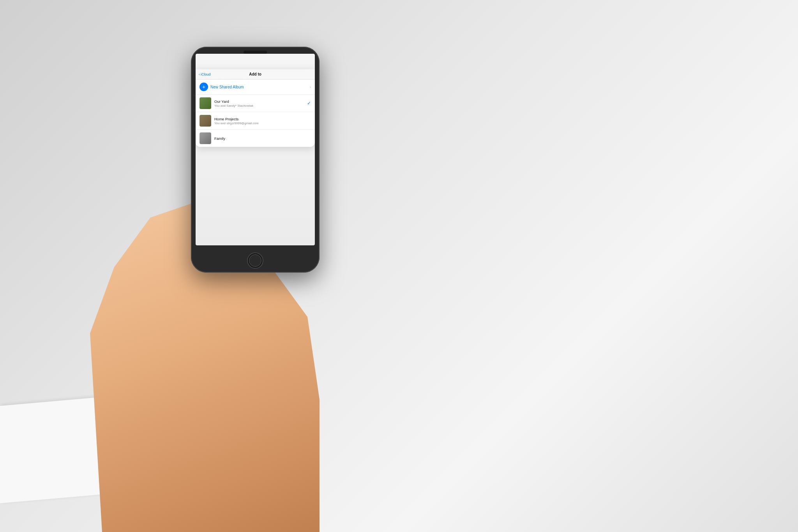 The image size is (798, 532). I want to click on add-to-title: Add to, so click(255, 74).